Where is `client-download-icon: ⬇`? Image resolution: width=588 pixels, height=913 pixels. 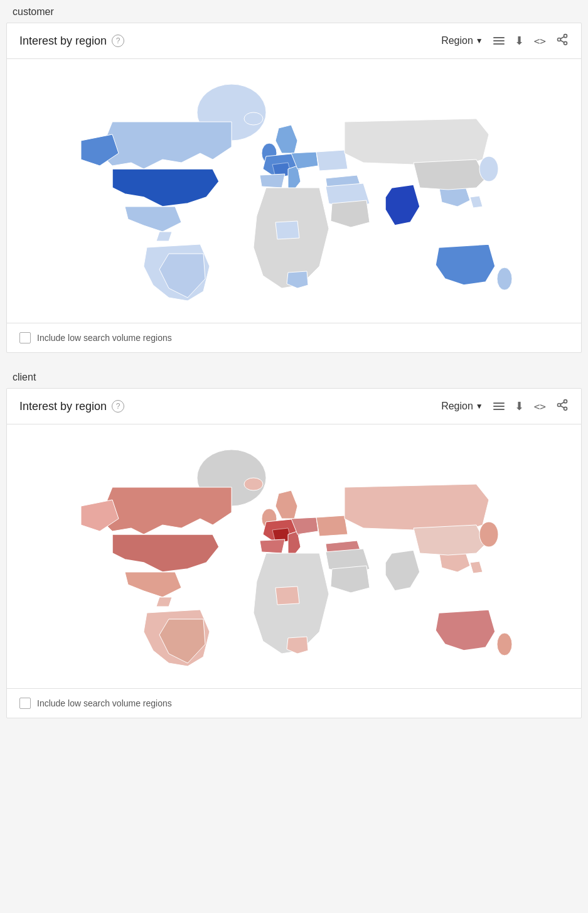
client-download-icon: ⬇ is located at coordinates (520, 406).